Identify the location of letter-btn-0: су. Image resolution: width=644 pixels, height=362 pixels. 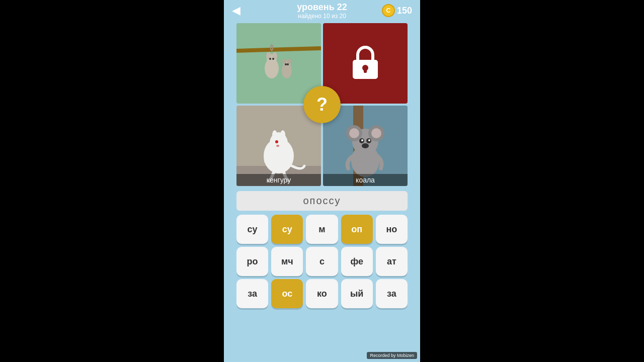
(253, 229).